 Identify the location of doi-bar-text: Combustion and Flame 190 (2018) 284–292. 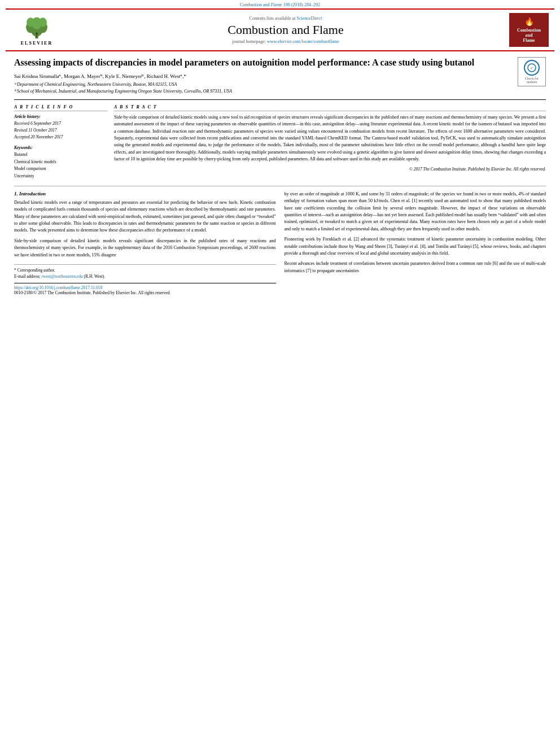
(280, 5).